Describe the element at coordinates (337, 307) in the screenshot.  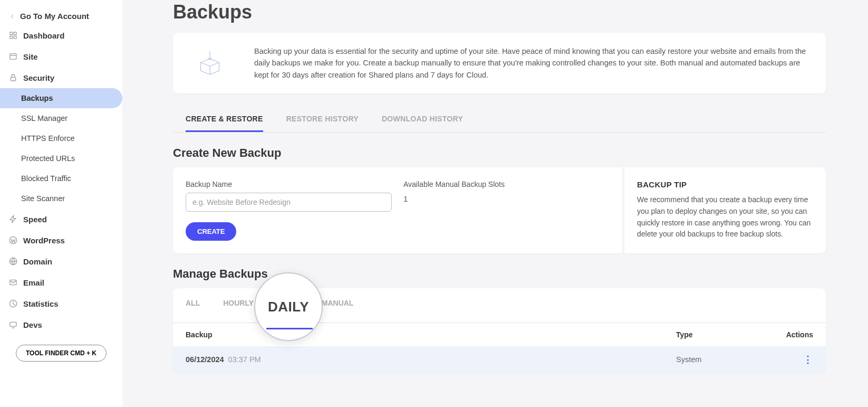
I see `filter-tab-manual: MANUAL` at that location.